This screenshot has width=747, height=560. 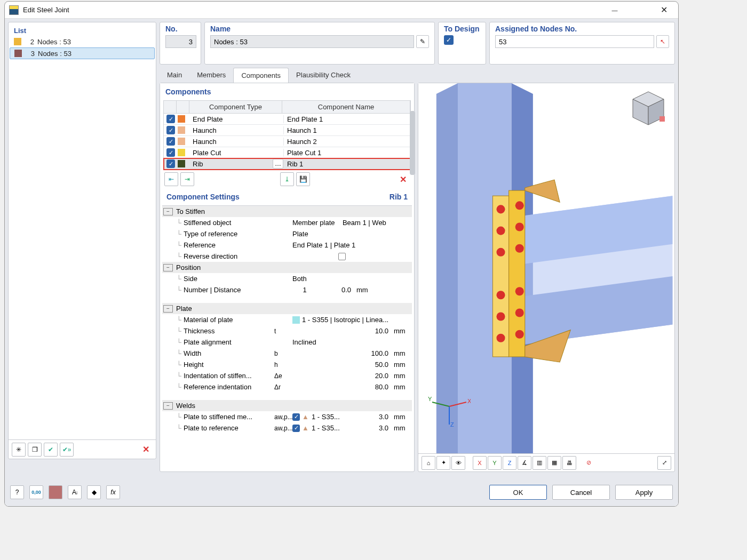 What do you see at coordinates (351, 234) in the screenshot?
I see `prop-value: Plate` at bounding box center [351, 234].